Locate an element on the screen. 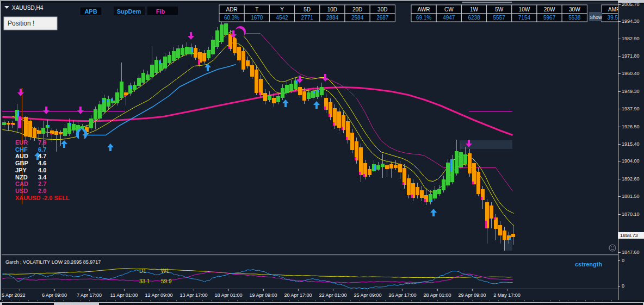 The width and height of the screenshot is (644, 305). svg-text: 7154 is located at coordinates (524, 17).